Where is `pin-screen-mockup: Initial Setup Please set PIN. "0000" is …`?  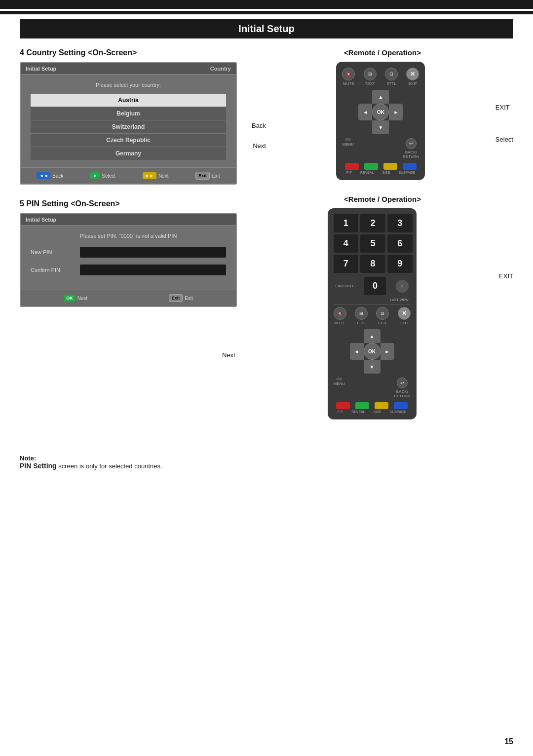 pin-screen-mockup: Initial Setup Please set PIN. "0000" is … is located at coordinates (128, 260).